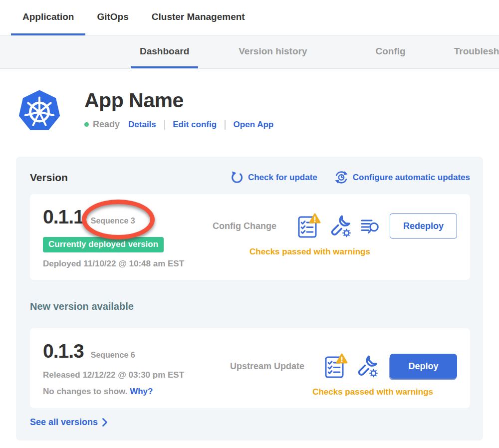 The image size is (499, 448). What do you see at coordinates (113, 221) in the screenshot?
I see `current-sequence-label: Sequence 3` at bounding box center [113, 221].